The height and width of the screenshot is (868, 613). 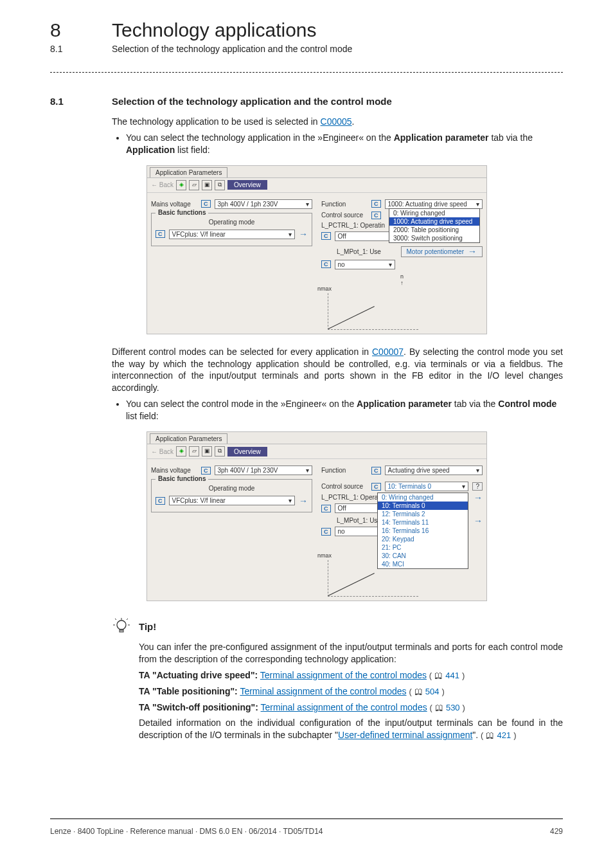 I want to click on fieldset-basic: Basic functions, so click(x=182, y=478).